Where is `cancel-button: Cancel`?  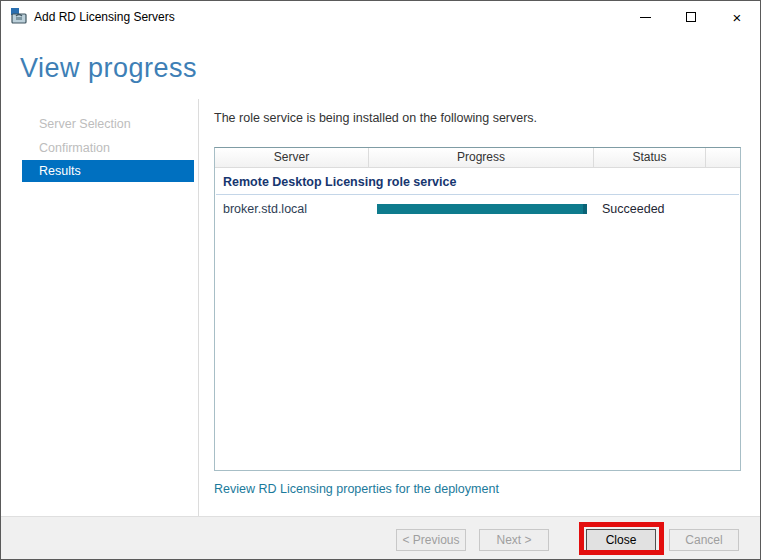
cancel-button: Cancel is located at coordinates (704, 540).